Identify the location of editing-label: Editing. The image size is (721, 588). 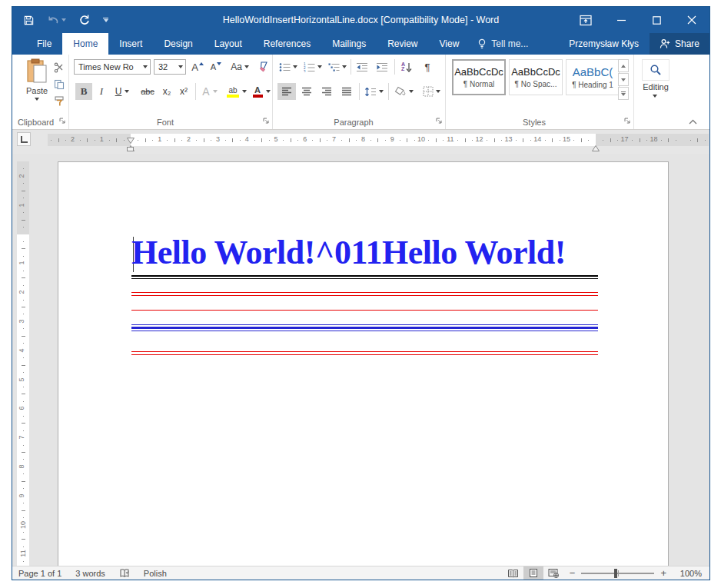
(656, 87).